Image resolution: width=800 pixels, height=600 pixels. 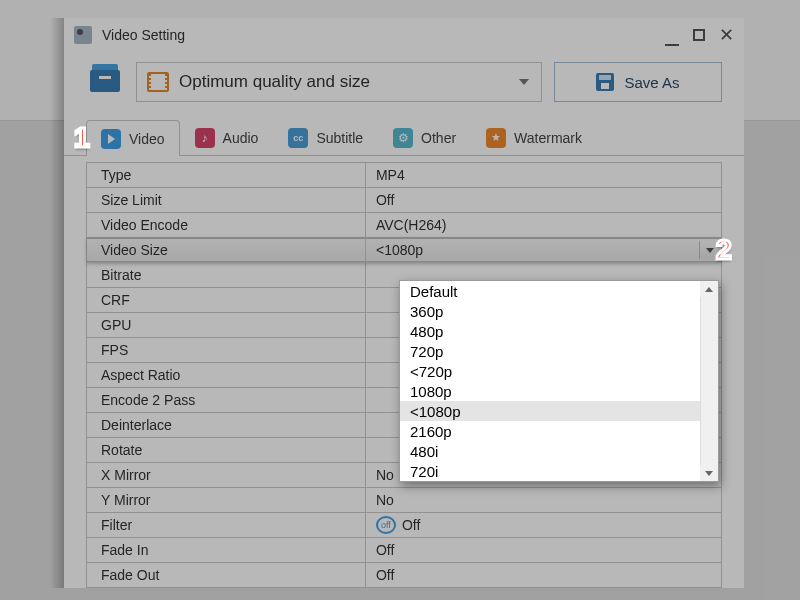 I want to click on setting-key: Type, so click(x=226, y=175).